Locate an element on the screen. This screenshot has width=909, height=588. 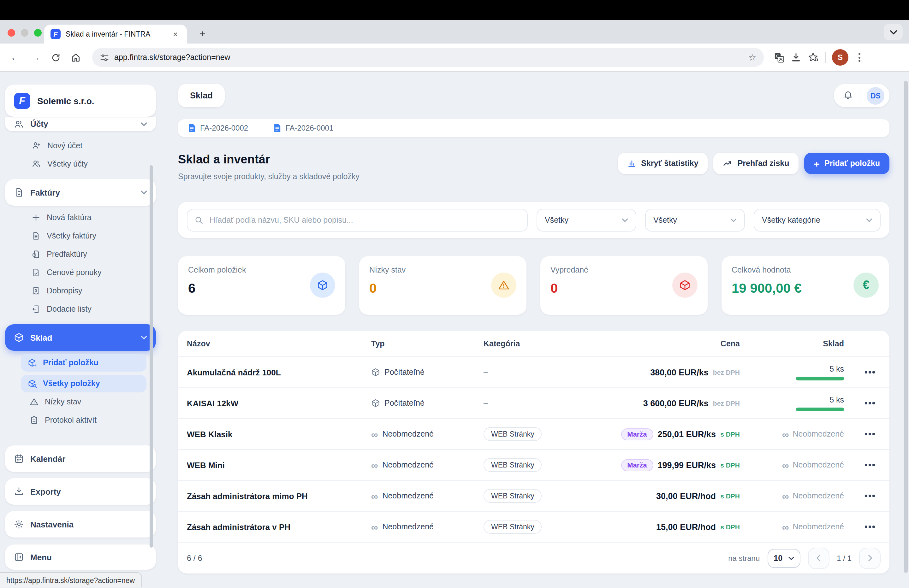
document-return-icon is located at coordinates (36, 309).